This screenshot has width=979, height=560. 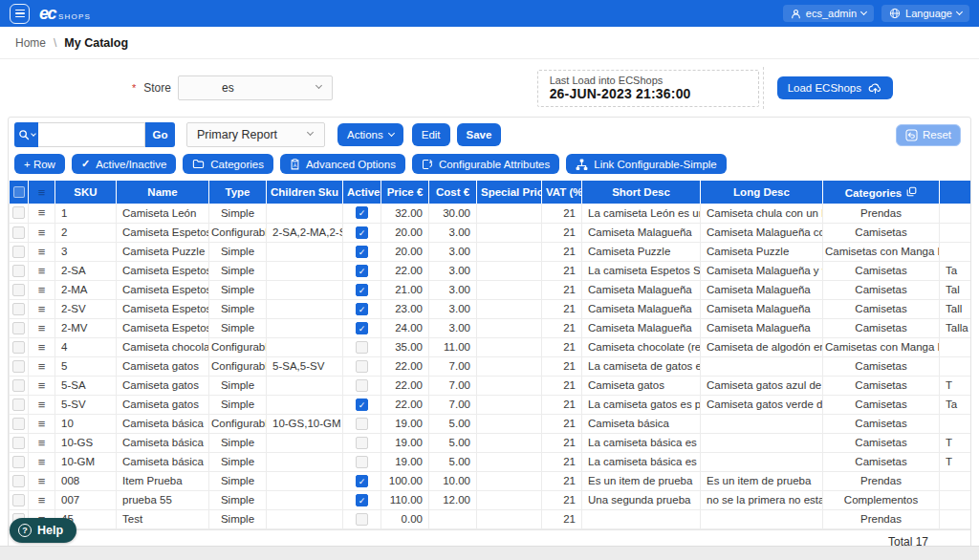 What do you see at coordinates (92, 135) in the screenshot?
I see `search-input` at bounding box center [92, 135].